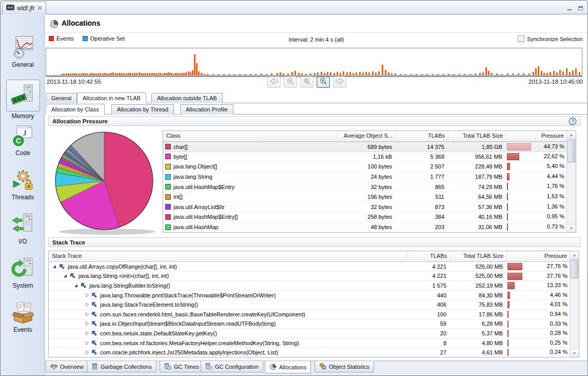 Image resolution: width=588 pixels, height=376 pixels. Describe the element at coordinates (67, 367) in the screenshot. I see `bottom-tab-overview: Overview` at that location.